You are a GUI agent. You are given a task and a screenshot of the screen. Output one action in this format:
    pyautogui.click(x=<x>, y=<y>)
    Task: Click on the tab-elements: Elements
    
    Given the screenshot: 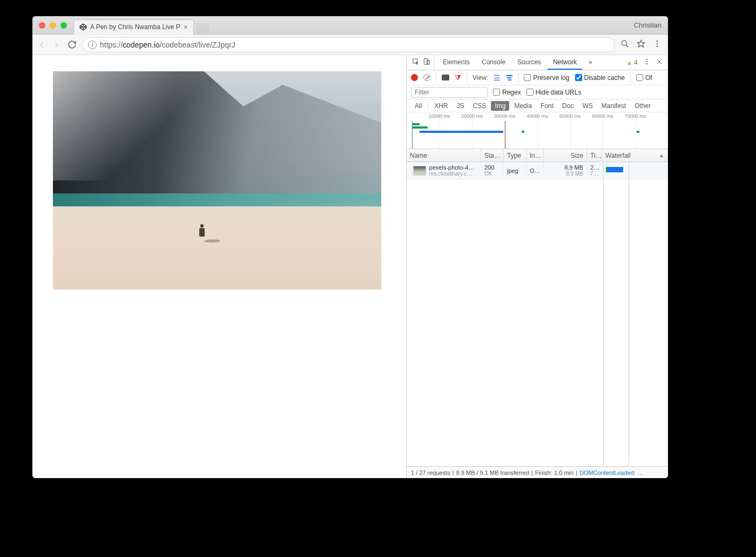 What is the action you would take?
    pyautogui.click(x=456, y=63)
    